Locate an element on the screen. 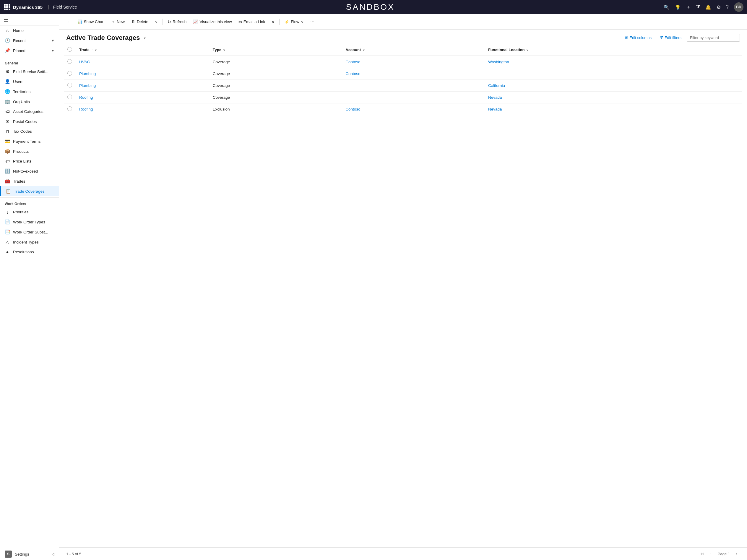 Image resolution: width=747 pixels, height=560 pixels. sidebar-item-trades: 🧰 Trades is located at coordinates (29, 181).